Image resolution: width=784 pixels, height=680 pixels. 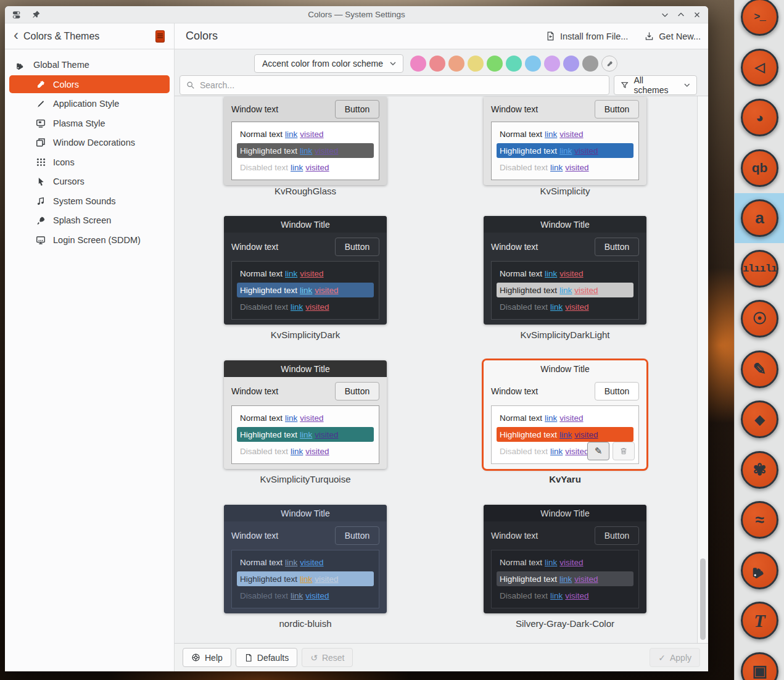 What do you see at coordinates (672, 36) in the screenshot?
I see `get-new-button: Get New...` at bounding box center [672, 36].